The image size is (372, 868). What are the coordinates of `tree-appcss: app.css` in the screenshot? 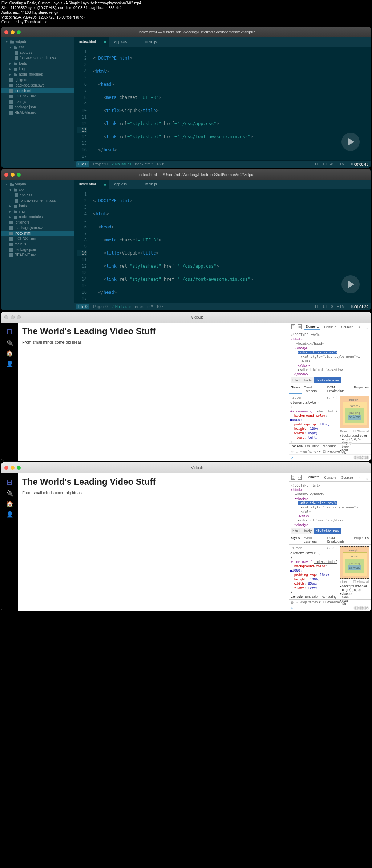 It's located at (38, 52).